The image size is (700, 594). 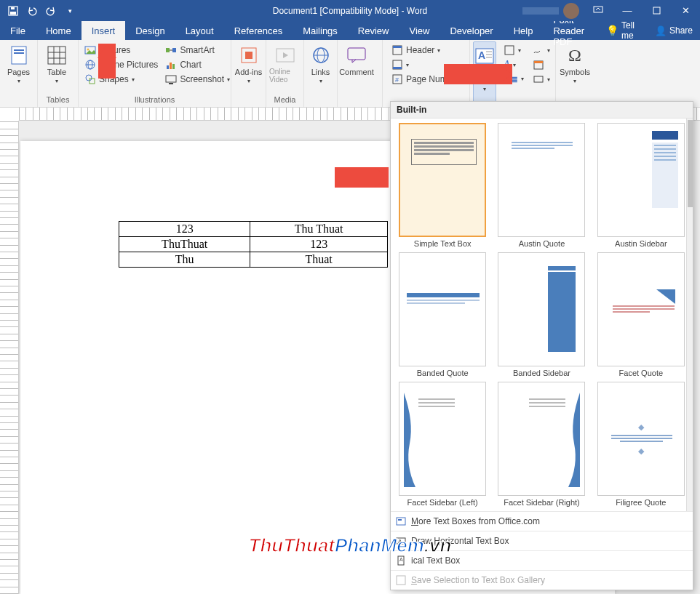 What do you see at coordinates (154, 100) in the screenshot?
I see `group-illustrations-label: Illustrations` at bounding box center [154, 100].